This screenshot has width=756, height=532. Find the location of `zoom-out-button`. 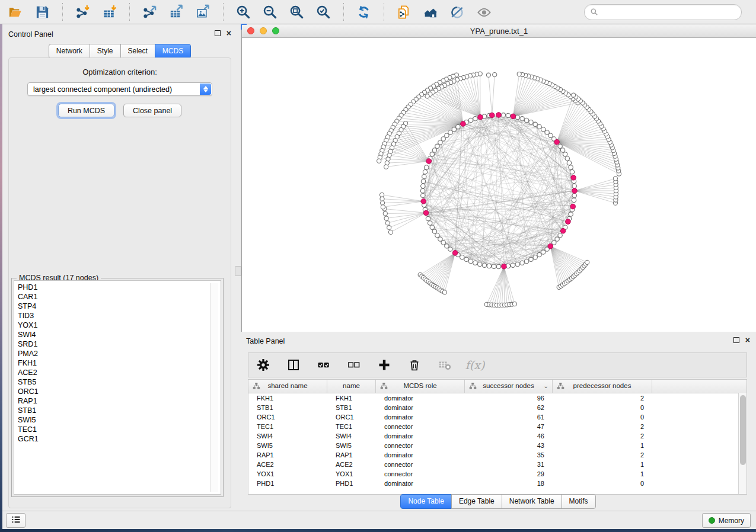

zoom-out-button is located at coordinates (270, 12).